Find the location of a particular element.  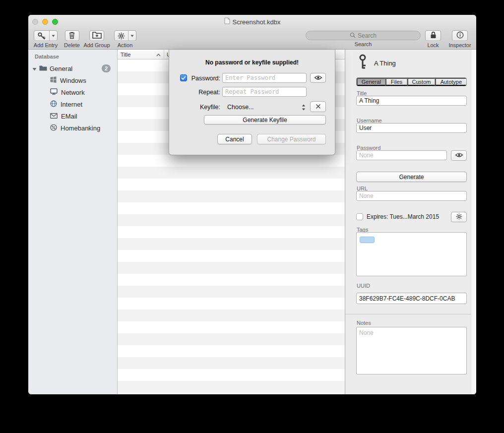

lock-label: Lock is located at coordinates (433, 45).